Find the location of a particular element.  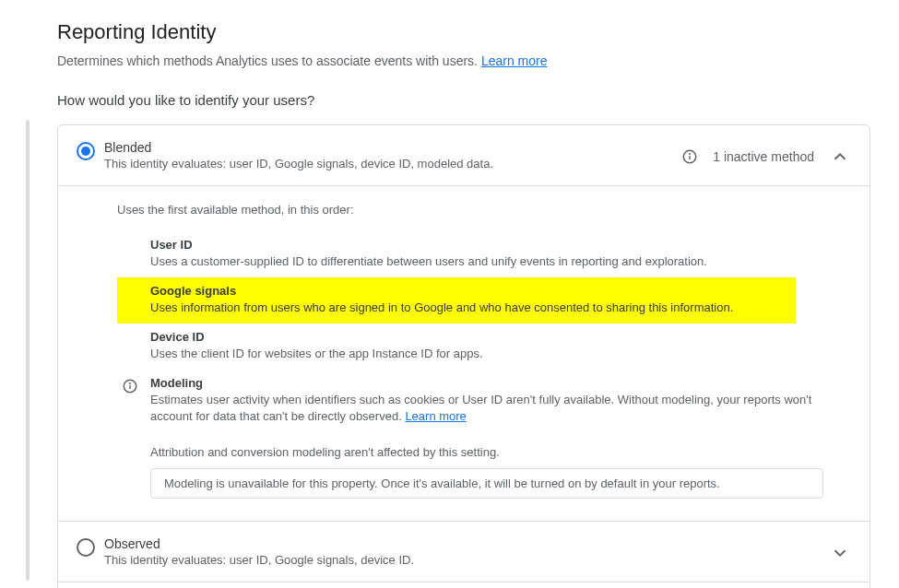

expanded-intro: Uses the first available method, in this… is located at coordinates (484, 210).